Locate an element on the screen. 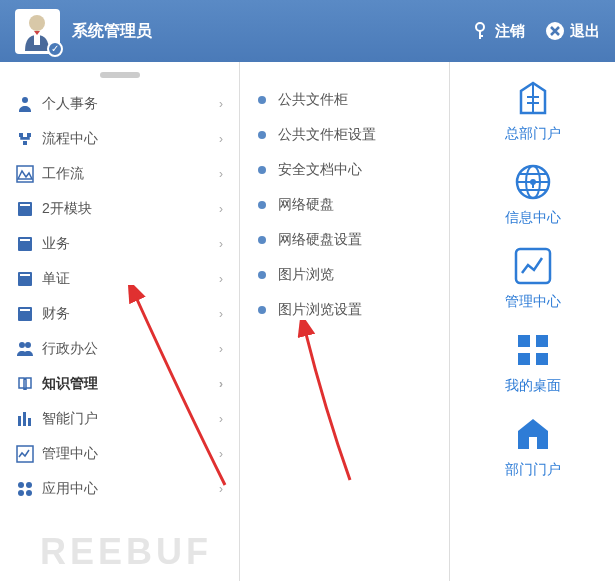 The image size is (615, 581). submenu-item-label: 网络硬盘设置 is located at coordinates (320, 240).